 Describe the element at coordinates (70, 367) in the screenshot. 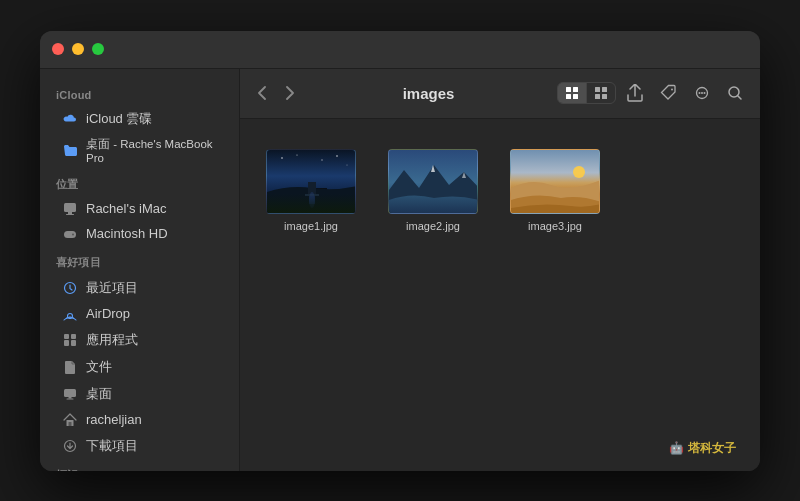

I see `documents-icon` at that location.